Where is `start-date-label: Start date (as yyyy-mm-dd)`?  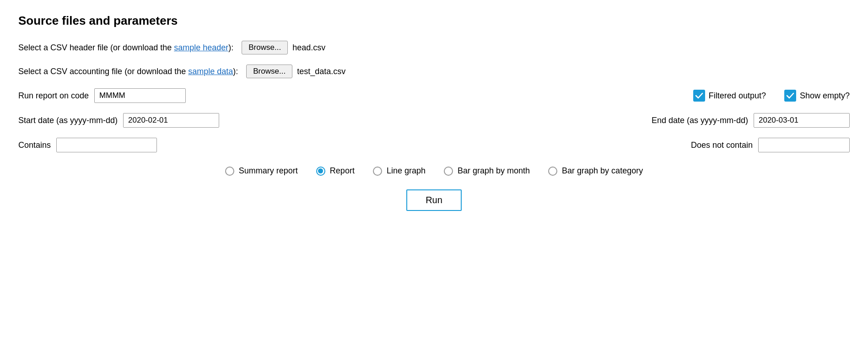
start-date-label: Start date (as yyyy-mm-dd) is located at coordinates (68, 121).